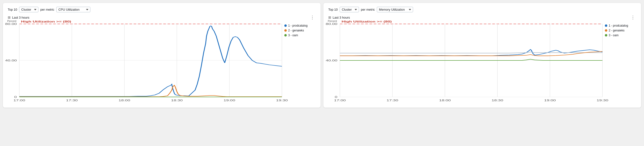 This screenshot has height=146, width=644. Describe the element at coordinates (339, 18) in the screenshot. I see `memory-time-range: ⊞ Last 3 hours` at that location.